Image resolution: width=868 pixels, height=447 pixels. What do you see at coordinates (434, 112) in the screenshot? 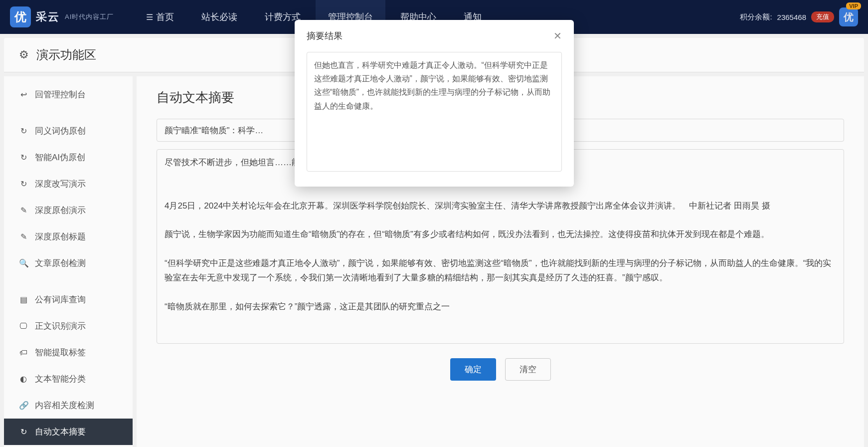
I see `summary-result: 但她也直言，科学研究中难题才真正令人激动。“但科学研究中正是这些难题才真正地令人…` at bounding box center [434, 112].